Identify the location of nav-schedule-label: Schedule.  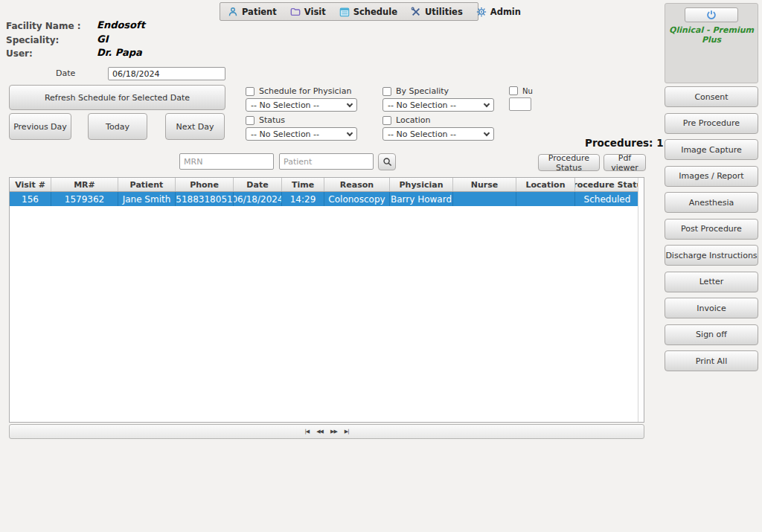
(375, 12).